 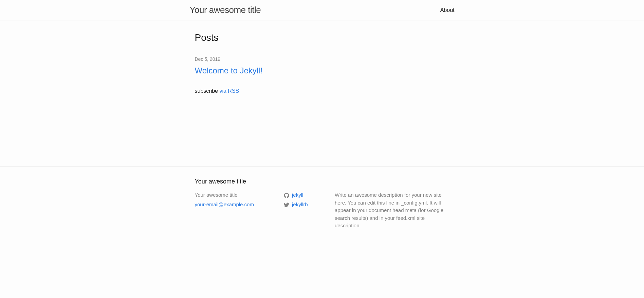 I want to click on footer-contact-col: Your awesome title your-email@example.co…, so click(x=240, y=211).